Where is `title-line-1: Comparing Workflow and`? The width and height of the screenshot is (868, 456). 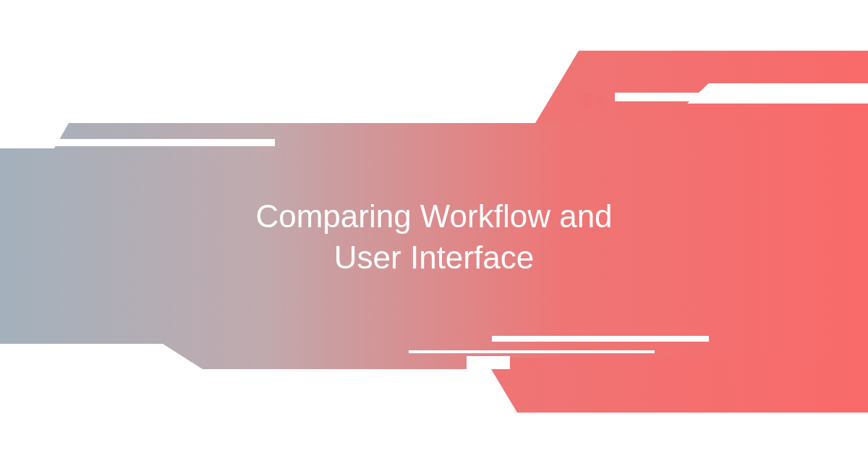
title-line-1: Comparing Workflow and is located at coordinates (434, 216).